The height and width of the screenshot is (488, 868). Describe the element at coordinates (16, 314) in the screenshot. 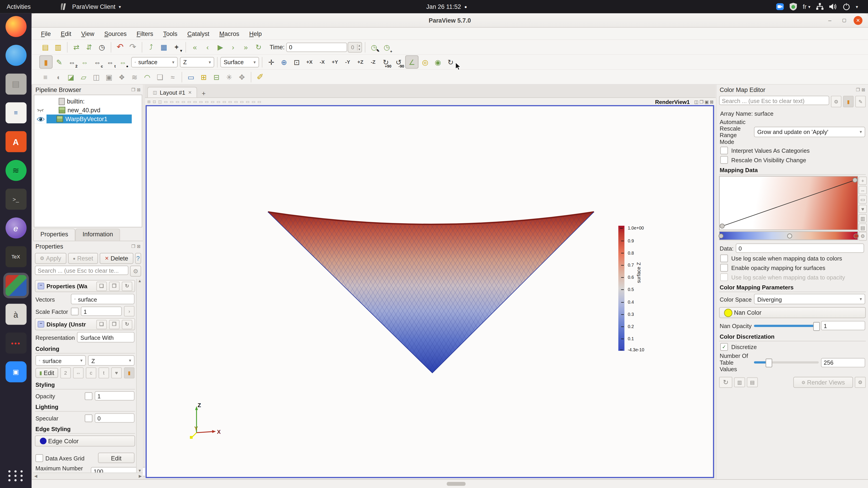

I see `launcher-item-accent: à` at that location.